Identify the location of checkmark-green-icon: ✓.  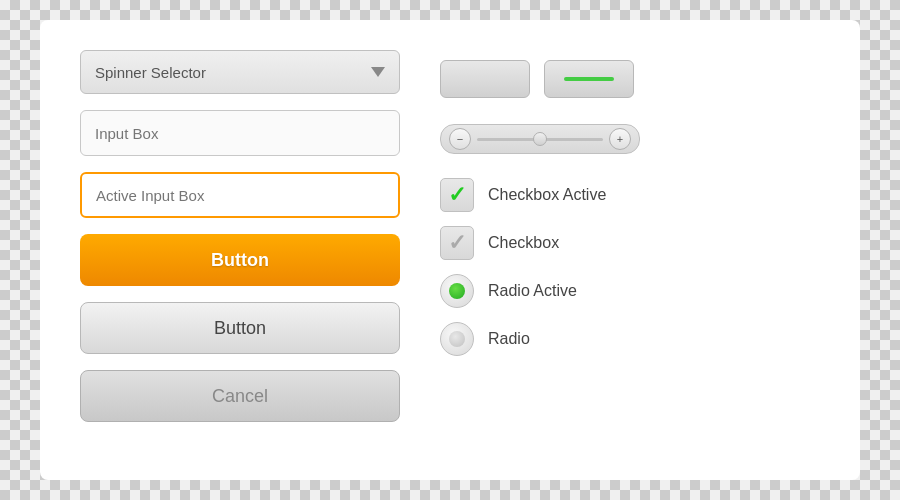
(457, 195).